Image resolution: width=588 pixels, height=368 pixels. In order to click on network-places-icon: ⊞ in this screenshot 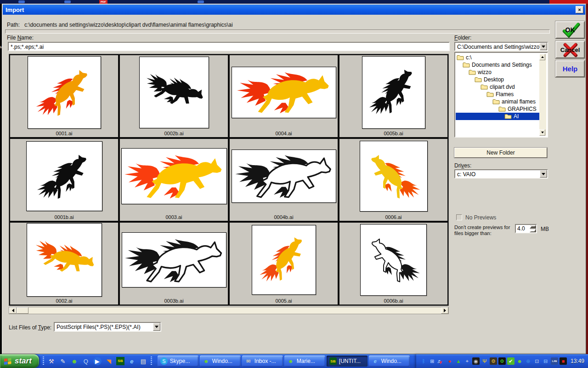, I will do `click(432, 361)`.